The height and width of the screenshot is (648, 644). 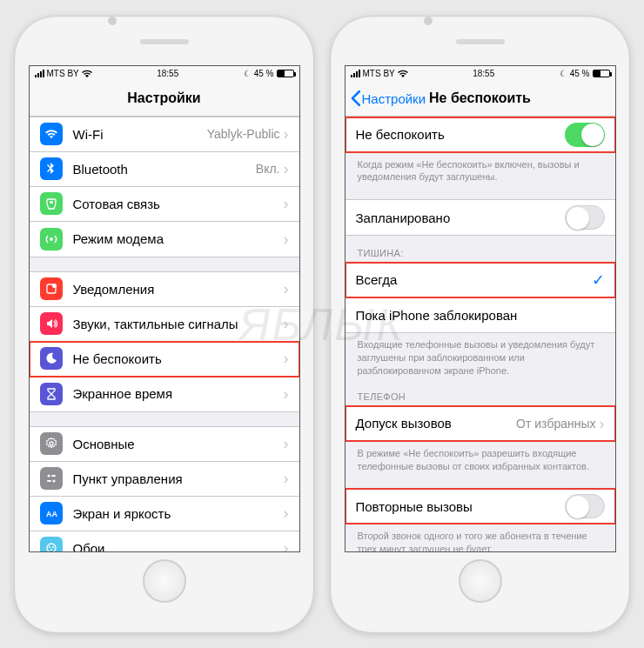 What do you see at coordinates (599, 280) in the screenshot?
I see `checkmark-icon: ✓` at bounding box center [599, 280].